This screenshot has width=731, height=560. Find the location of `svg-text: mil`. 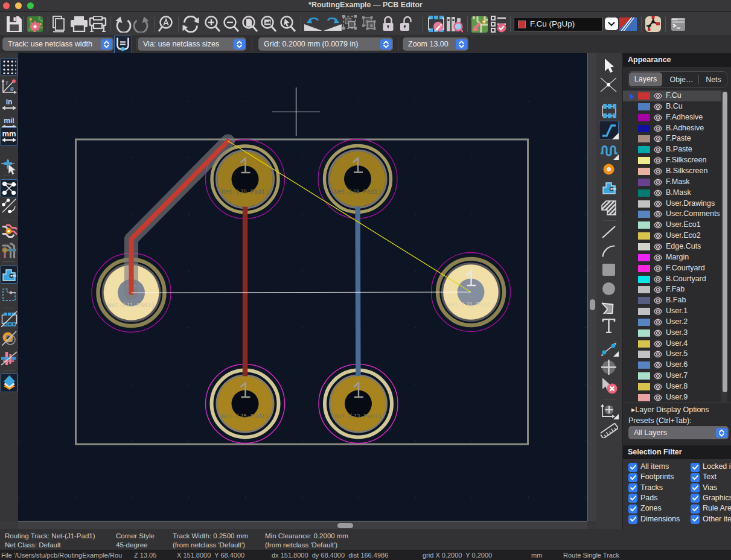

svg-text: mil is located at coordinates (8, 121).